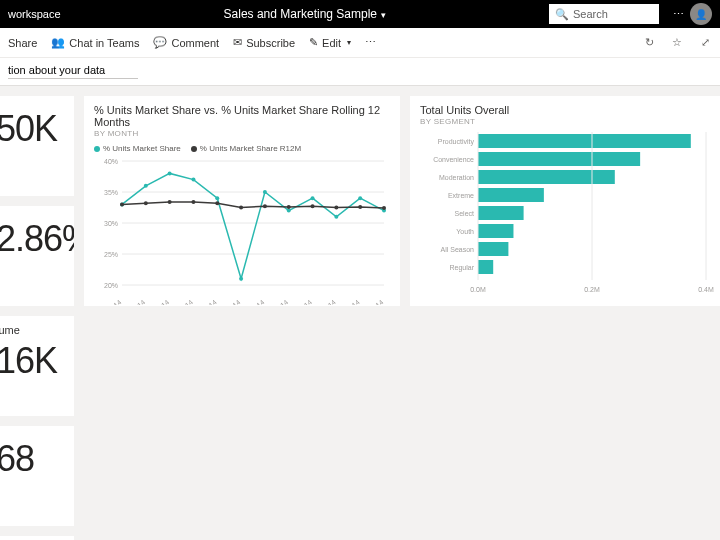 The image size is (720, 540). What do you see at coordinates (649, 42) in the screenshot?
I see `refresh-icon: ↻` at bounding box center [649, 42].